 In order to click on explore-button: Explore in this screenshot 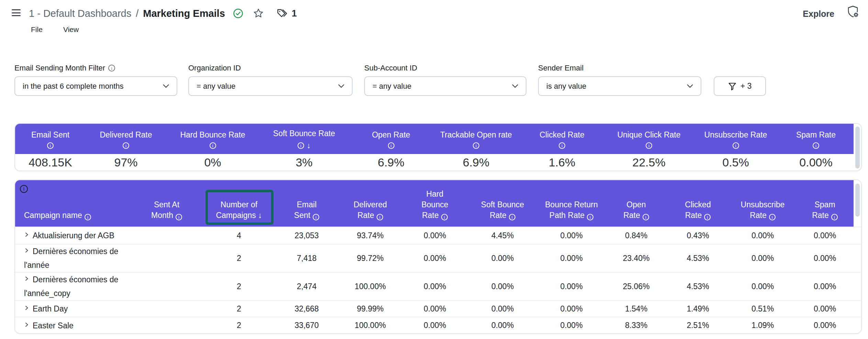, I will do `click(816, 14)`.